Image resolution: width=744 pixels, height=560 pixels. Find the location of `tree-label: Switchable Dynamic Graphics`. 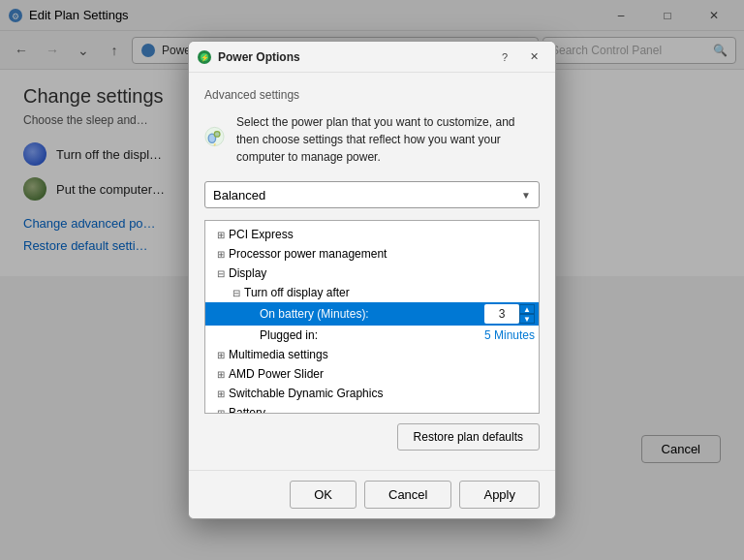

tree-label: Switchable Dynamic Graphics is located at coordinates (382, 393).